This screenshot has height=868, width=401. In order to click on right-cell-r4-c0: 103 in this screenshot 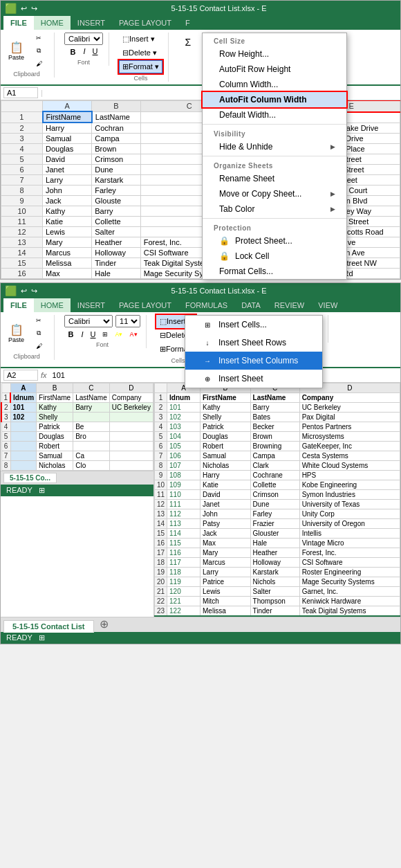, I will do `click(184, 427)`.